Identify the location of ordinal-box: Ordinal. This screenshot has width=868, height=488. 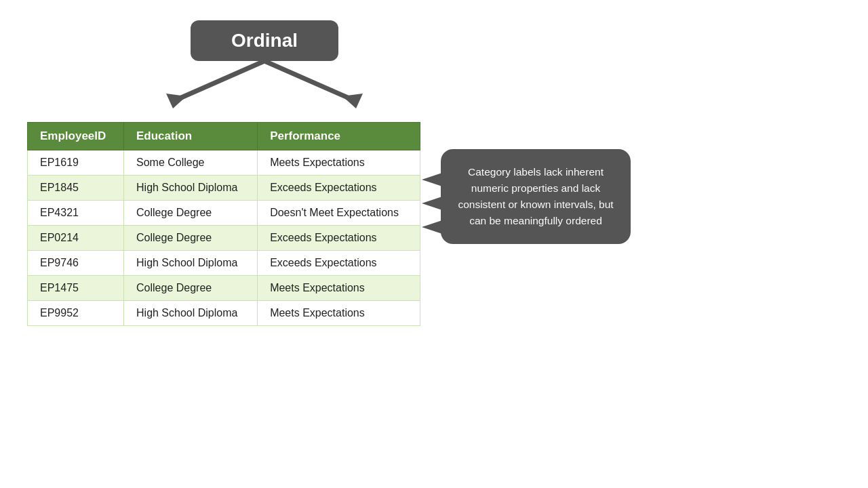
(264, 41).